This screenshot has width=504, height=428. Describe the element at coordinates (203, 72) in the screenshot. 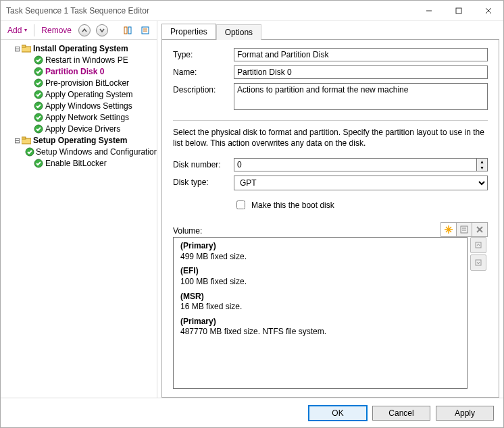

I see `name-label: Name:` at that location.